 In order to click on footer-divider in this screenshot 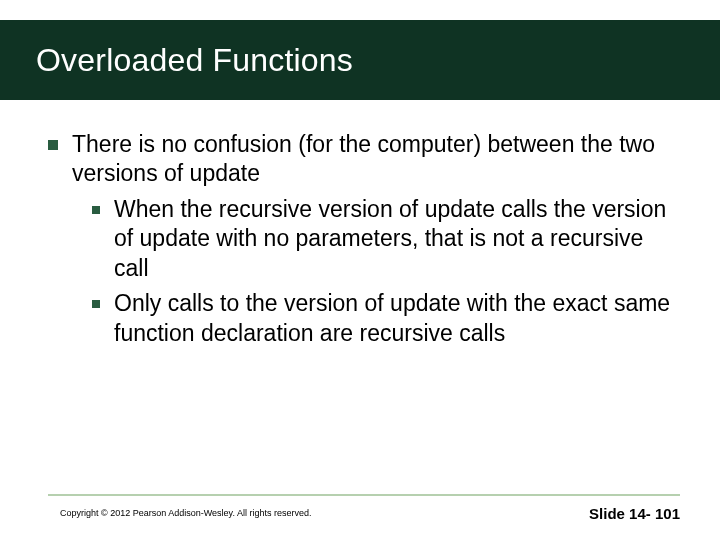, I will do `click(364, 495)`.